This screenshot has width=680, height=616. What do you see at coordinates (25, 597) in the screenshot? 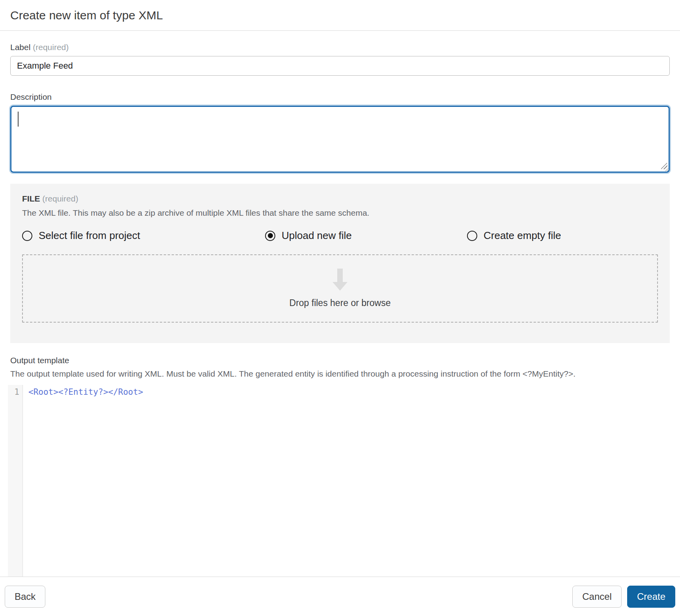
I see `back-button: Back` at bounding box center [25, 597].